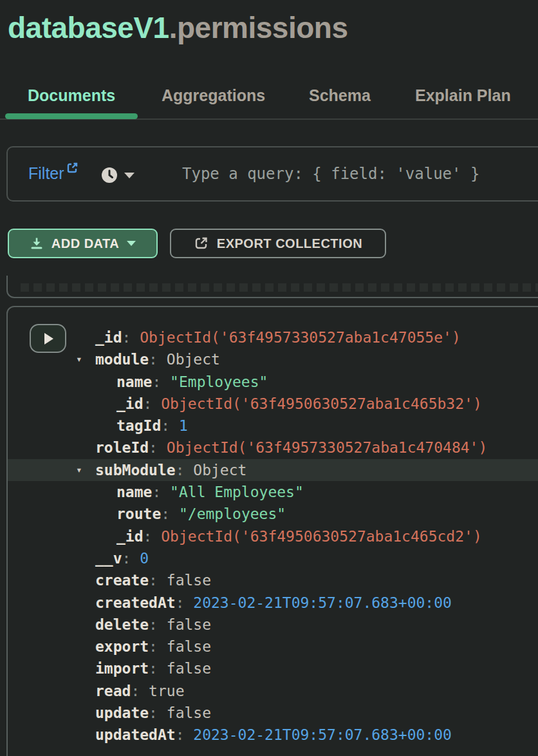  Describe the element at coordinates (273, 426) in the screenshot. I see `field-row-tagId: tagId: 1` at that location.